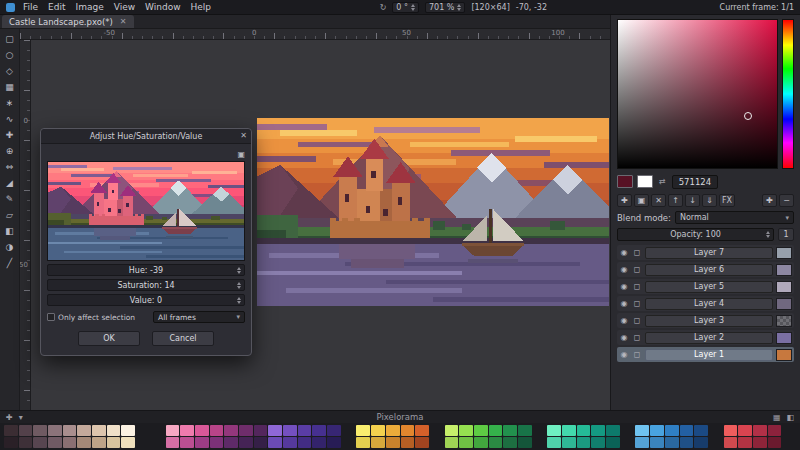  Describe the element at coordinates (124, 7) in the screenshot. I see `menu-view: View` at that location.